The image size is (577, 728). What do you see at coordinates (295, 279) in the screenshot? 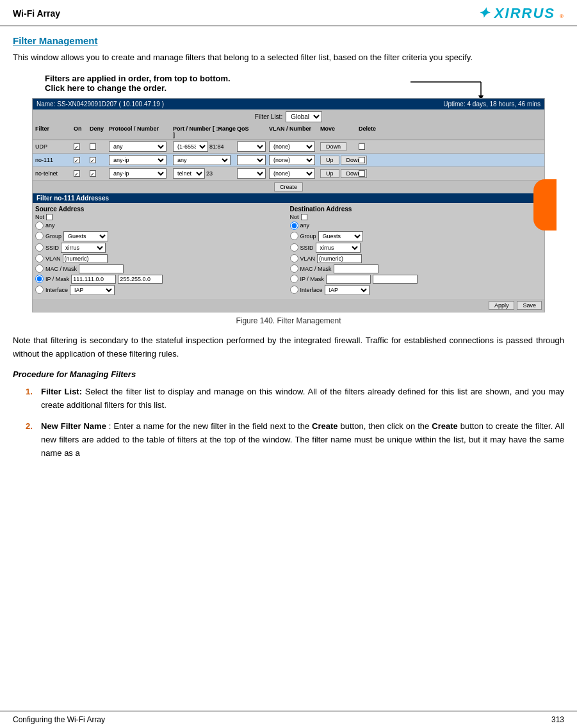
I see `dst-ip-radio` at bounding box center [295, 279].